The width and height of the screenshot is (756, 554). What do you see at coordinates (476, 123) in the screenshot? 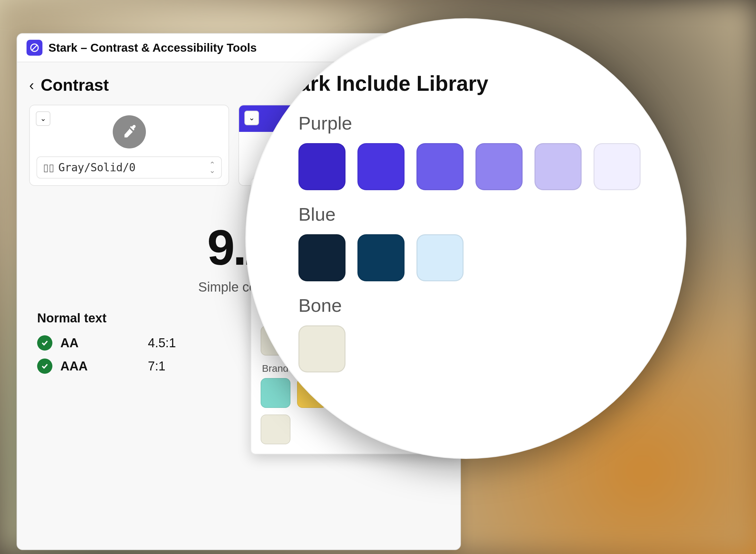
I see `lens-palette-group-title: Purple` at bounding box center [476, 123].